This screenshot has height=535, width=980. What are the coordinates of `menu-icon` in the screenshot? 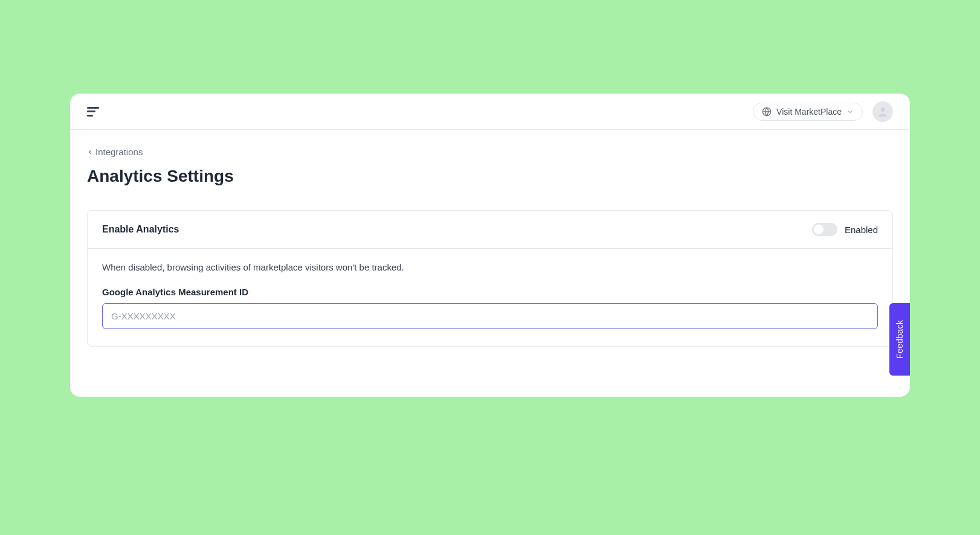 It's located at (94, 112).